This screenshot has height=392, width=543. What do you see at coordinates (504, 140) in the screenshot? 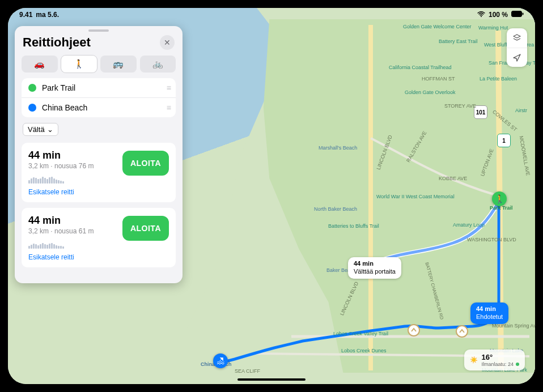
I see `hwy-1-label: 1` at bounding box center [504, 140].